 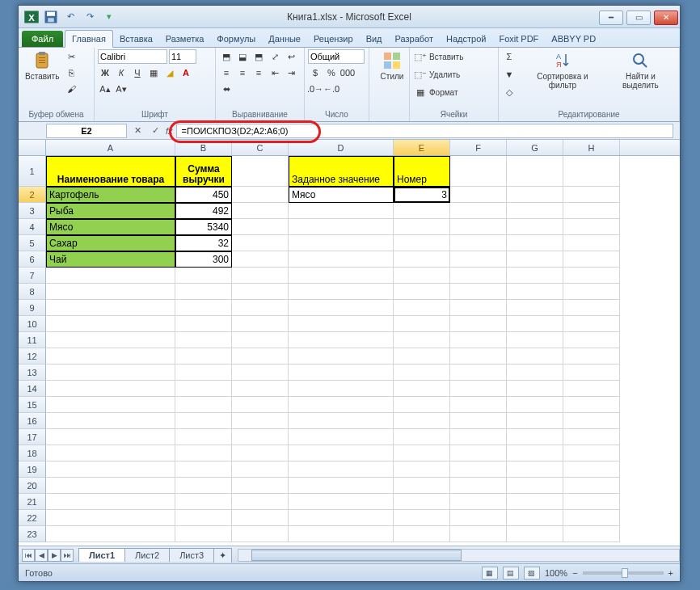 What do you see at coordinates (479, 243) in the screenshot?
I see `cell-F5` at bounding box center [479, 243].